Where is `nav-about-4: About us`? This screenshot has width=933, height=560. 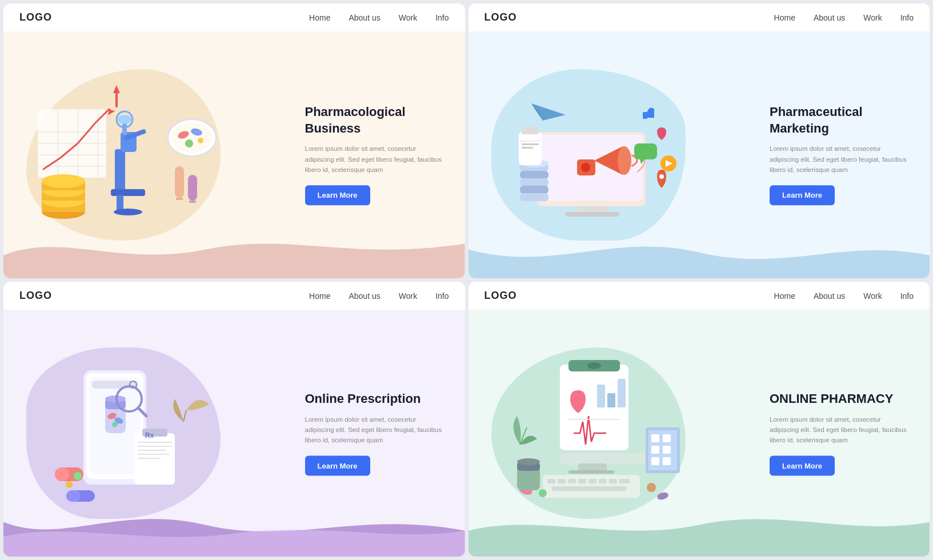
nav-about-4: About us is located at coordinates (830, 296).